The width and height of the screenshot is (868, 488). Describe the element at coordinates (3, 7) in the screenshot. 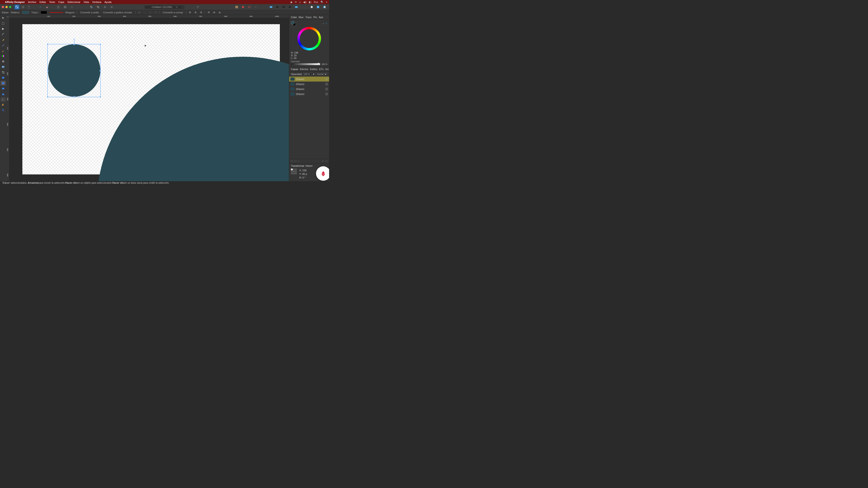

I see `close-button` at that location.